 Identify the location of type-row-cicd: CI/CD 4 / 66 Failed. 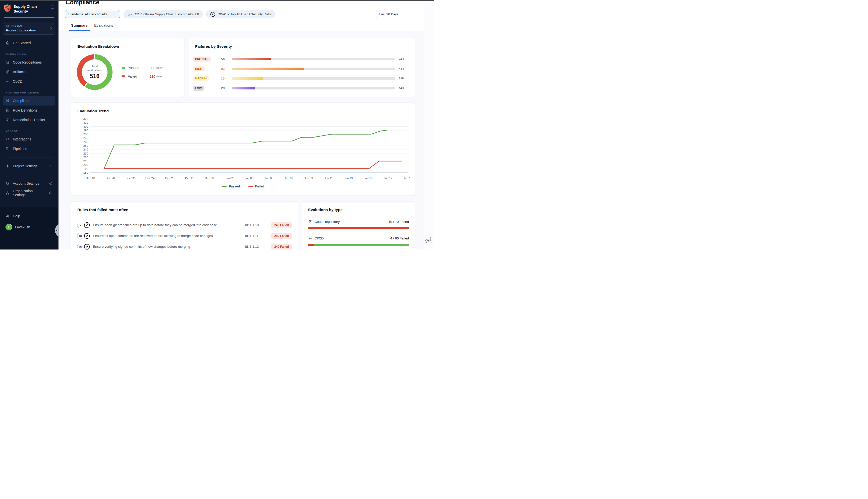
(359, 241).